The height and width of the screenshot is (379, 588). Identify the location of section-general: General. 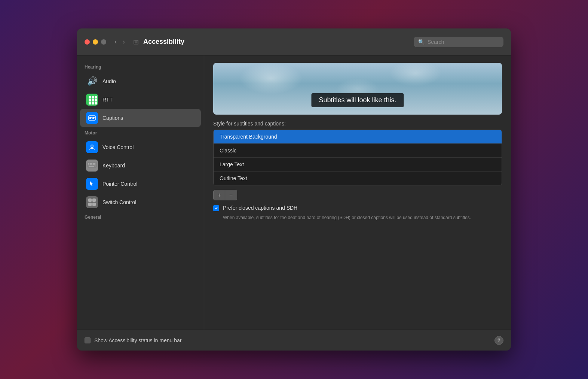
(141, 217).